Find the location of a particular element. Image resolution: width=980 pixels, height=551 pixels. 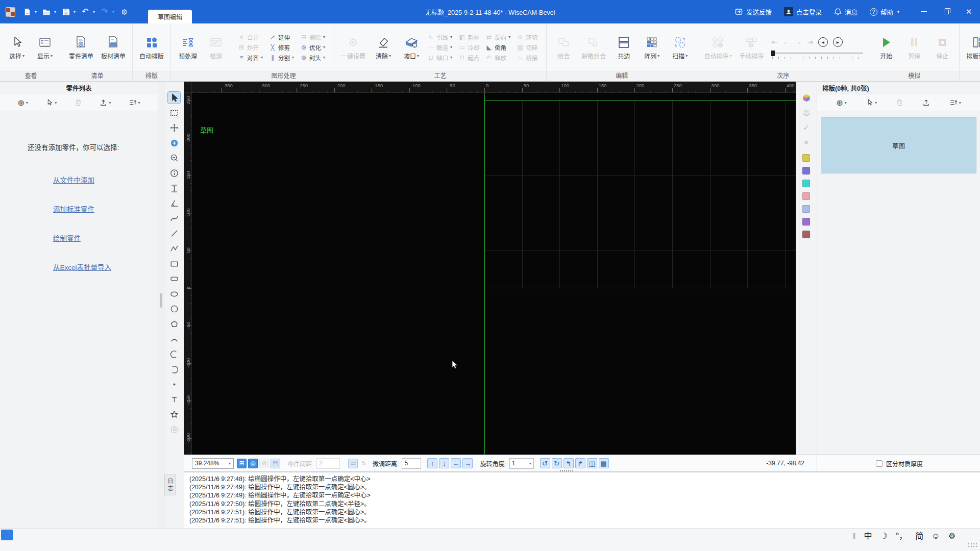

marquee-select-tool is located at coordinates (174, 113).